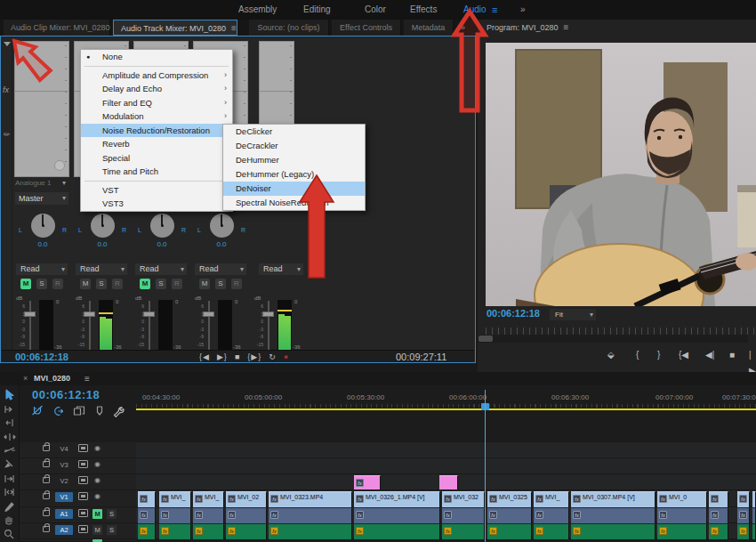 The image size is (756, 542). I want to click on go-to-in-icon: {◀, so click(205, 357).